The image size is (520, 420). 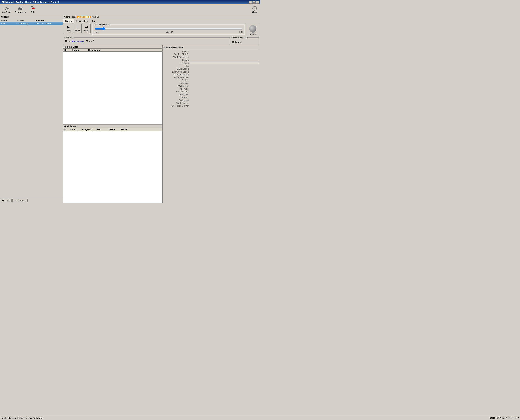 I want to click on tab-log: Log, so click(x=94, y=21).